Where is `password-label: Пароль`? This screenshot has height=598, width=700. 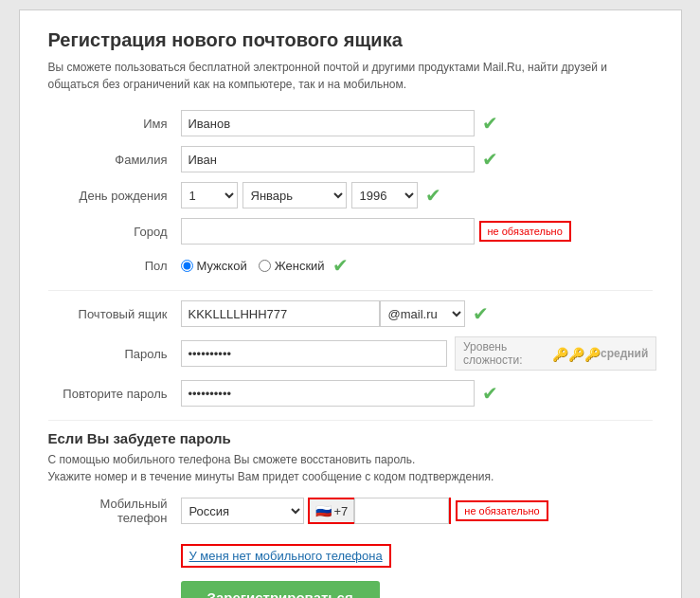 password-label: Пароль is located at coordinates (115, 354).